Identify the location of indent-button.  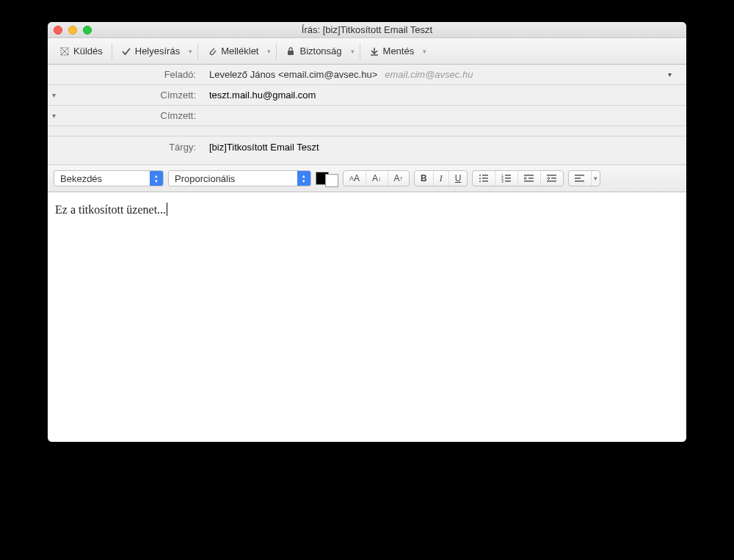
(552, 178).